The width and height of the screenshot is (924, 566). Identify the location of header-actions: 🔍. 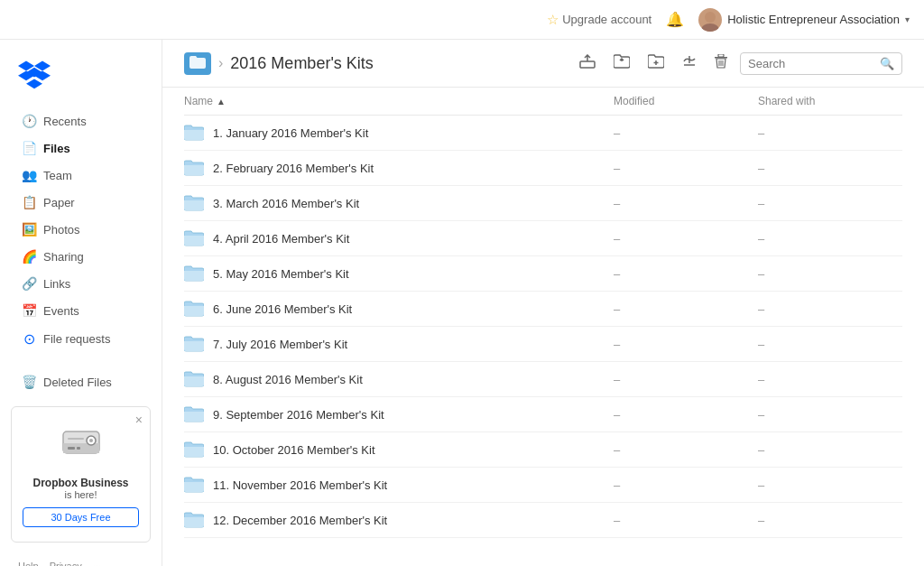
(738, 63).